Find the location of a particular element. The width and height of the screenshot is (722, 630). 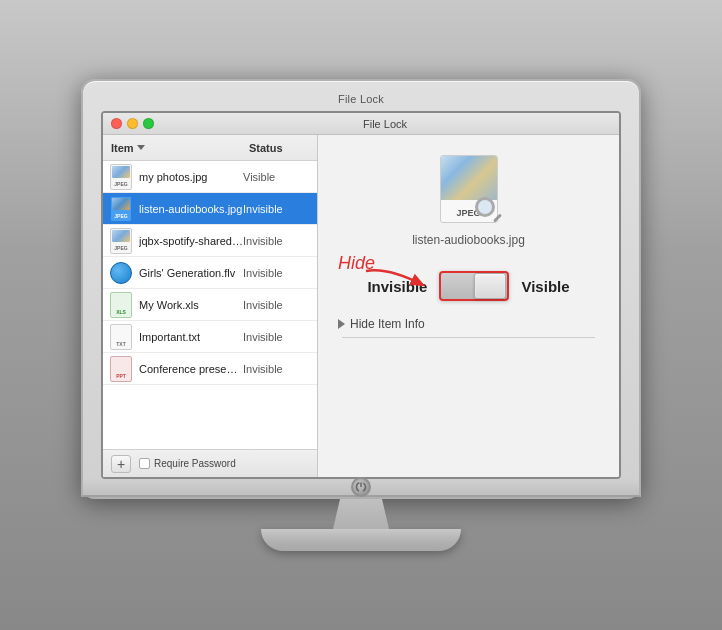

window-titlebar: File Lock is located at coordinates (361, 124).